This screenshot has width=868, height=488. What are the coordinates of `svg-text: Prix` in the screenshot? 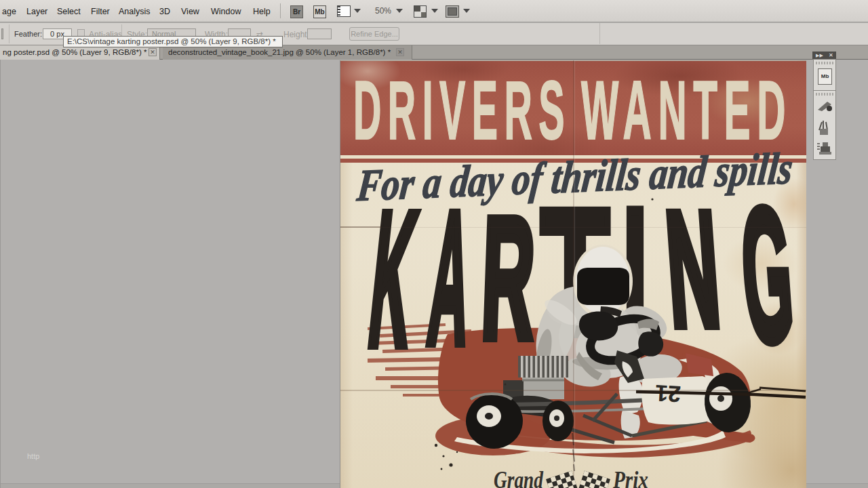 It's located at (631, 477).